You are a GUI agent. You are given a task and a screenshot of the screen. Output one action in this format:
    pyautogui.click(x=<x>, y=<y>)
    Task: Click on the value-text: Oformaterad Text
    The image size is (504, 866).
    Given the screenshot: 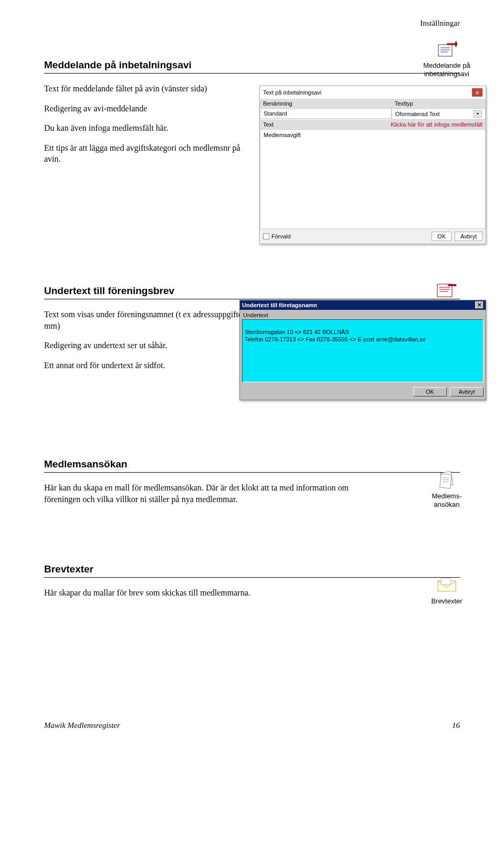 What is the action you would take?
    pyautogui.click(x=418, y=114)
    